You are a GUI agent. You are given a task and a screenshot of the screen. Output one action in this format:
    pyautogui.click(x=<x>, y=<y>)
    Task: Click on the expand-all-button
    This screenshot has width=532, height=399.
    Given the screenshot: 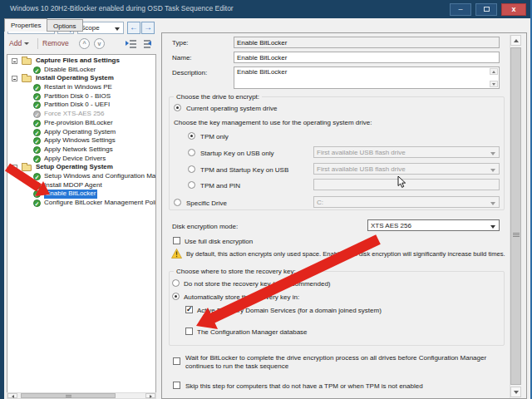 What is the action you would take?
    pyautogui.click(x=131, y=44)
    